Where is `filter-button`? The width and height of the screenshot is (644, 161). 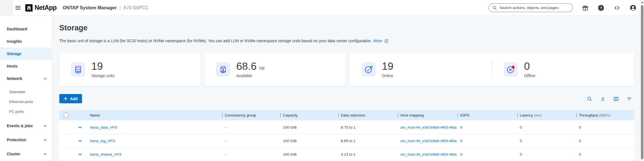 filter-button is located at coordinates (629, 99).